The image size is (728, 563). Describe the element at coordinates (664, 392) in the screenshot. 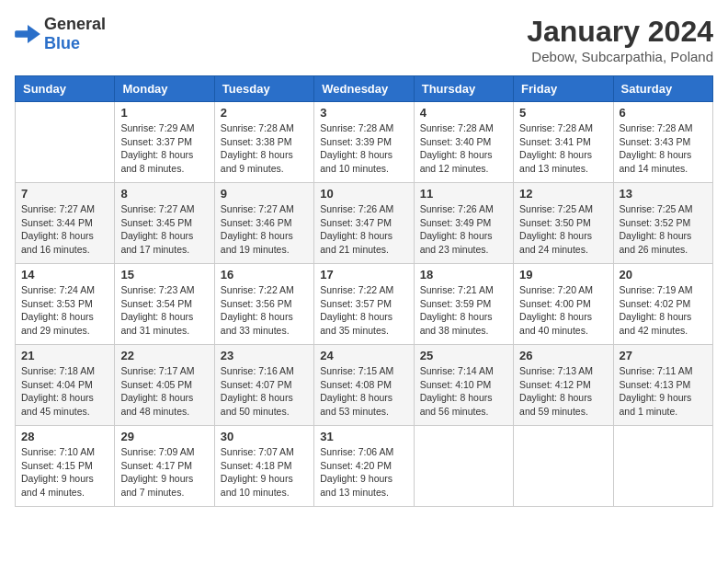

I see `day-info: Sunrise: 7:11 AM Sunset: 4:13 PM Dayligh…` at that location.